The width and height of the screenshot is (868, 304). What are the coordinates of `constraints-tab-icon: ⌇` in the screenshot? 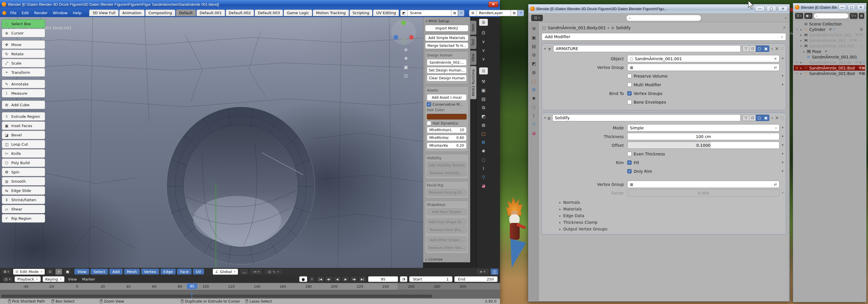 It's located at (534, 116).